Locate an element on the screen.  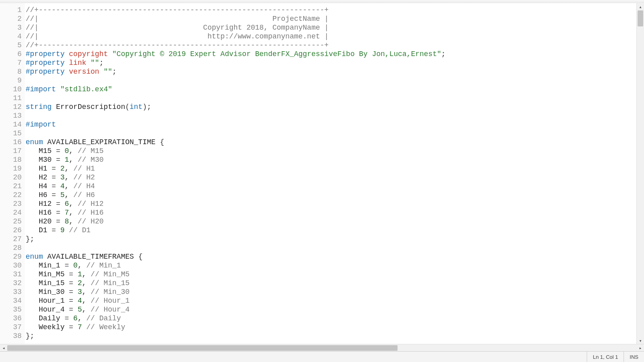
line-number: 22 is located at coordinates (12, 195).